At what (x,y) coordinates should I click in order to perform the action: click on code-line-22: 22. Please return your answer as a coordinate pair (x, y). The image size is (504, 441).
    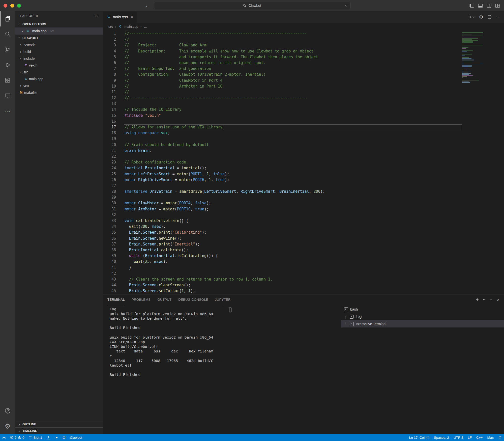
    Looking at the image, I should click on (304, 156).